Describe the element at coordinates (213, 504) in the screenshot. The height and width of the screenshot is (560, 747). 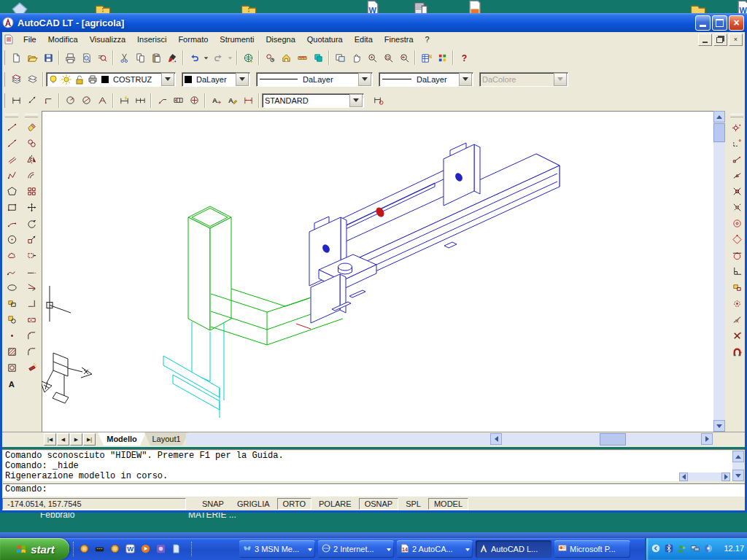
I see `status-toggle-snap: SNAP` at that location.